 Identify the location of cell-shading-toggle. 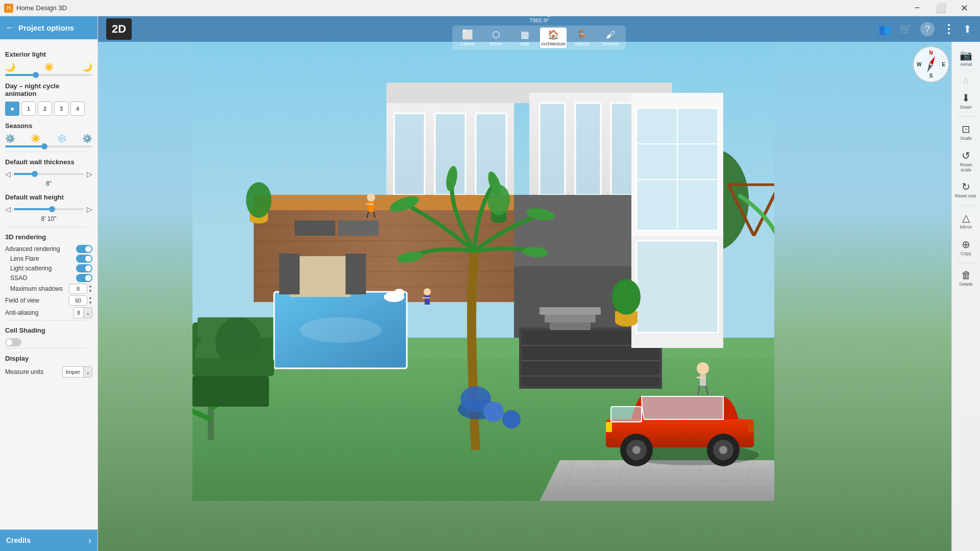
(13, 342).